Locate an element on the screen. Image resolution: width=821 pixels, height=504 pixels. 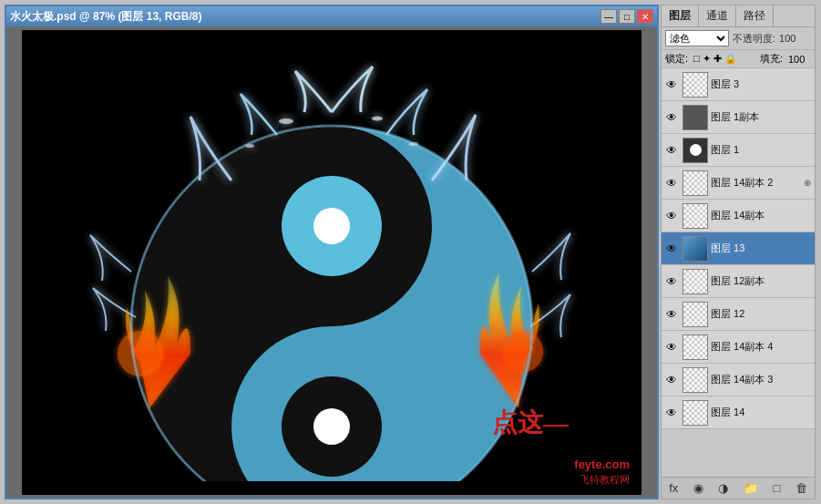
layer-name: 图层 13 is located at coordinates (762, 248).